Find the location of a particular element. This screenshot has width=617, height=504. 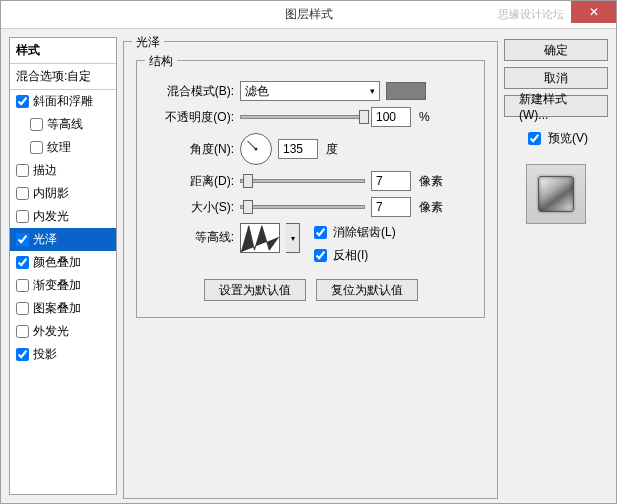

chevron-down-icon: ▾ is located at coordinates (372, 91).